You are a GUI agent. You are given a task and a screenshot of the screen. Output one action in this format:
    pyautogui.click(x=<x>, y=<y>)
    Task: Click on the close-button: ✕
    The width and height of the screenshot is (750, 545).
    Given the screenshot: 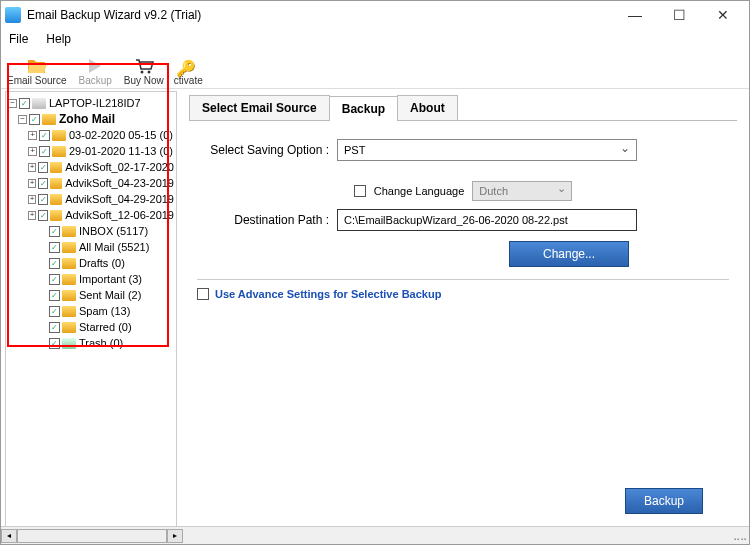 What is the action you would take?
    pyautogui.click(x=723, y=15)
    